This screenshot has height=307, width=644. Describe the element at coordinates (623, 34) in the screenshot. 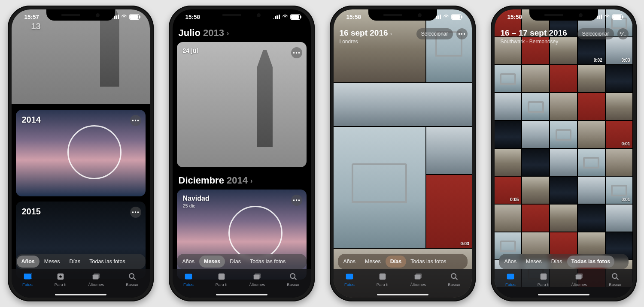

I see `zoom-button: ⁺⁄₋` at that location.